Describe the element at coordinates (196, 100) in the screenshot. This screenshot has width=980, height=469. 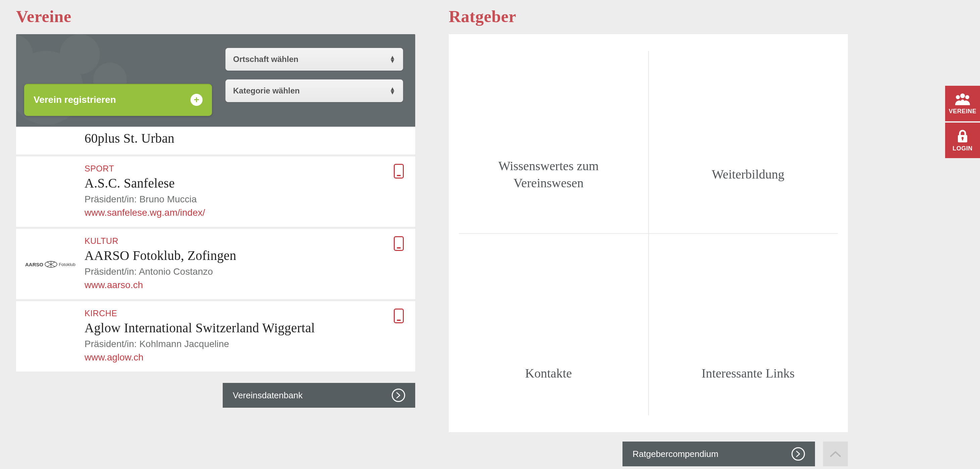
I see `plus-icon: +` at that location.